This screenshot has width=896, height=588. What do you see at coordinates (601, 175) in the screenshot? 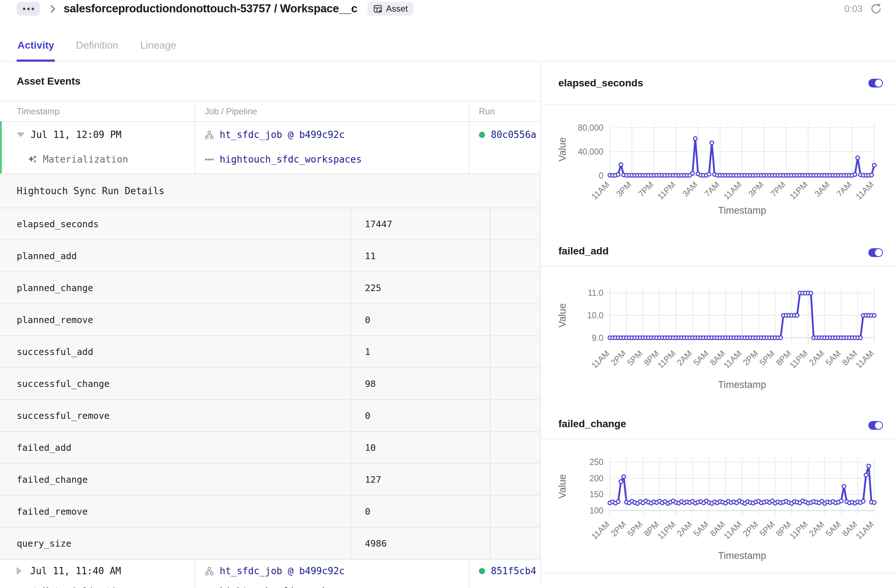
I see `svg-text: 0` at bounding box center [601, 175].